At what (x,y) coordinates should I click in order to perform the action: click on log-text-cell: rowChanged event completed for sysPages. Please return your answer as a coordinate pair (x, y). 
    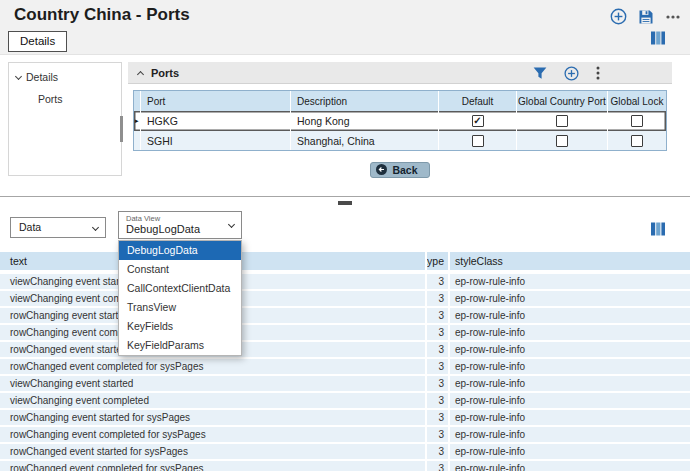
    Looking at the image, I should click on (212, 366).